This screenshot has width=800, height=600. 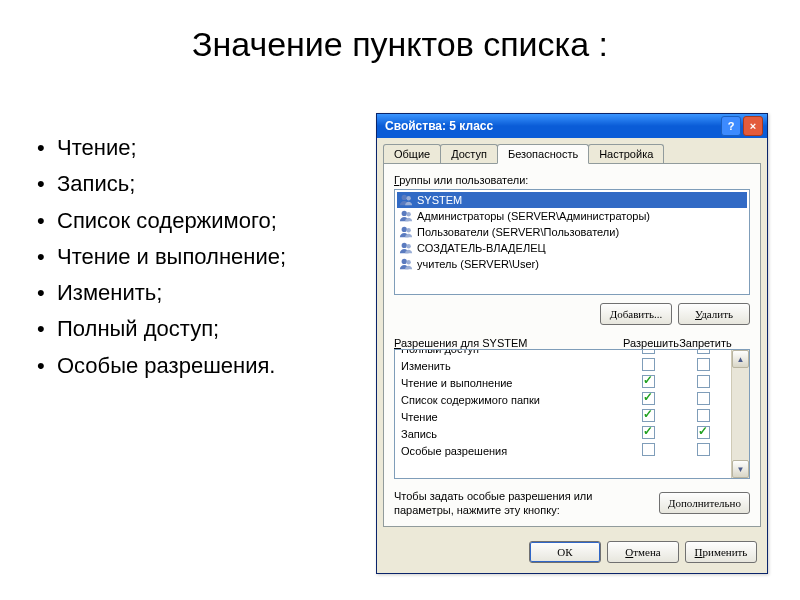 What do you see at coordinates (511, 400) in the screenshot?
I see `permission-name: Список содержимого папки` at bounding box center [511, 400].